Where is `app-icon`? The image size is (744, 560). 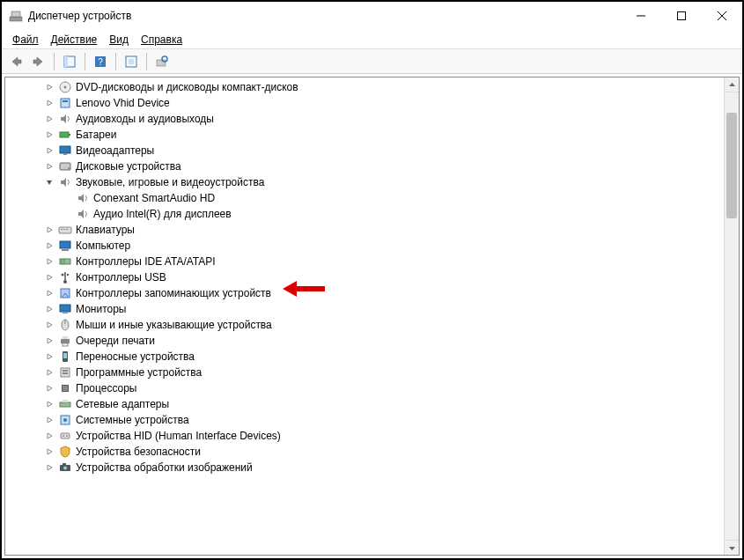
app-icon is located at coordinates (16, 16).